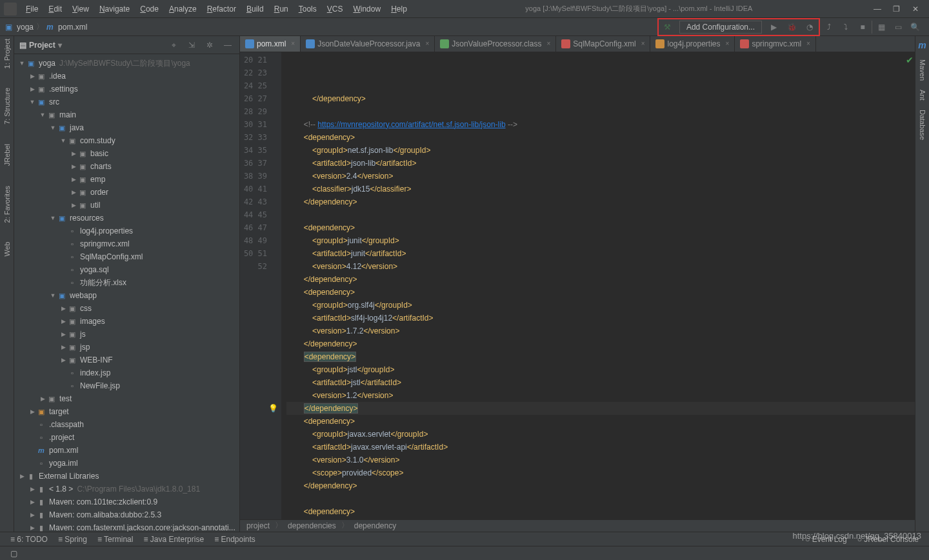 The width and height of the screenshot is (929, 560). Describe the element at coordinates (126, 295) in the screenshot. I see `tree-item: ▼▣webapp` at that location.